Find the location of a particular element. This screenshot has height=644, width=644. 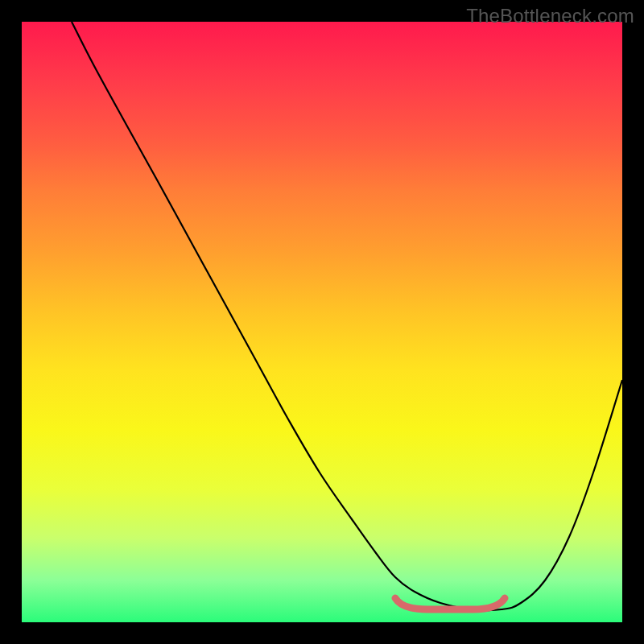

optimal-range-highlight is located at coordinates (450, 604).